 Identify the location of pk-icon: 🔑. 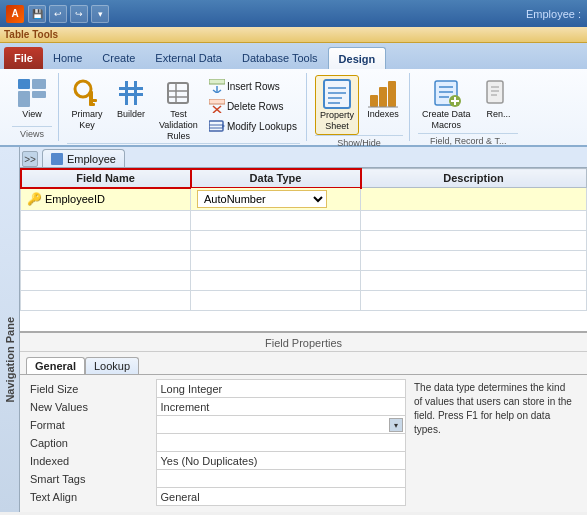
(34, 199).